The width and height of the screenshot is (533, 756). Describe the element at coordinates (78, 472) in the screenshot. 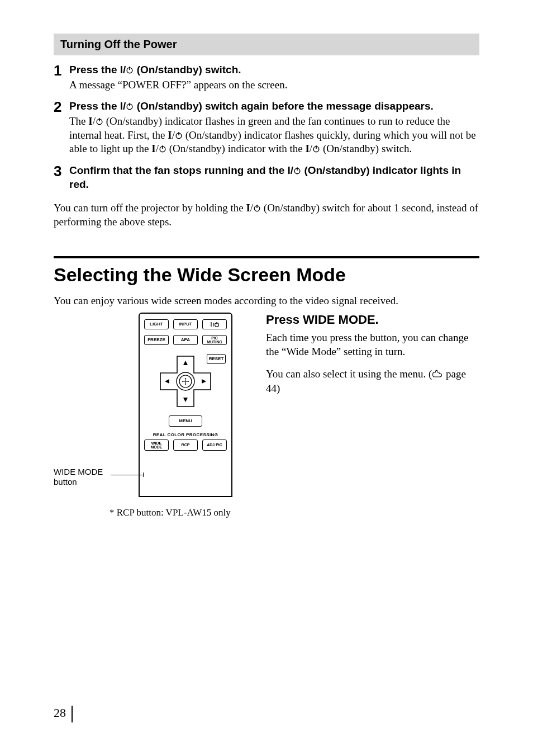

I see `text: WIDE MODE` at that location.